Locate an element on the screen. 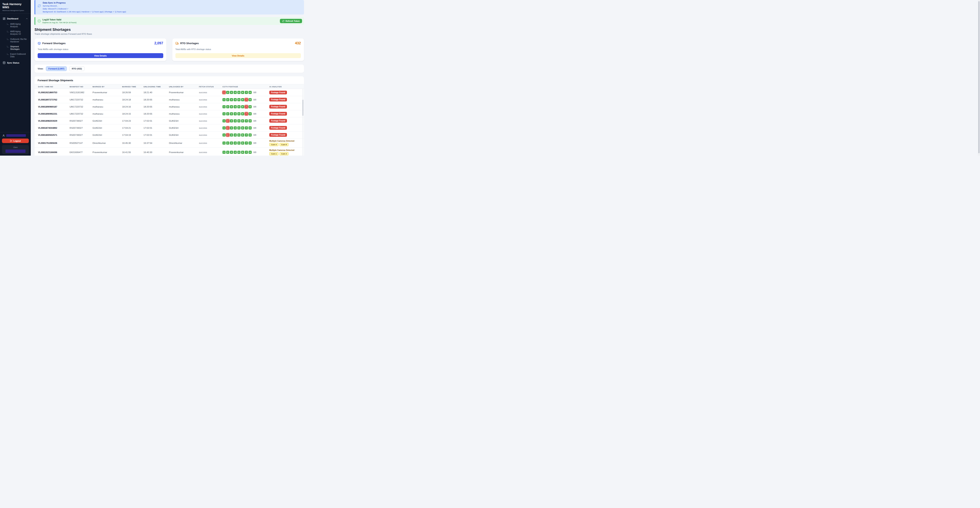 This screenshot has height=508, width=980. sidebar-item-sync-status: Sync Status is located at coordinates (15, 63).